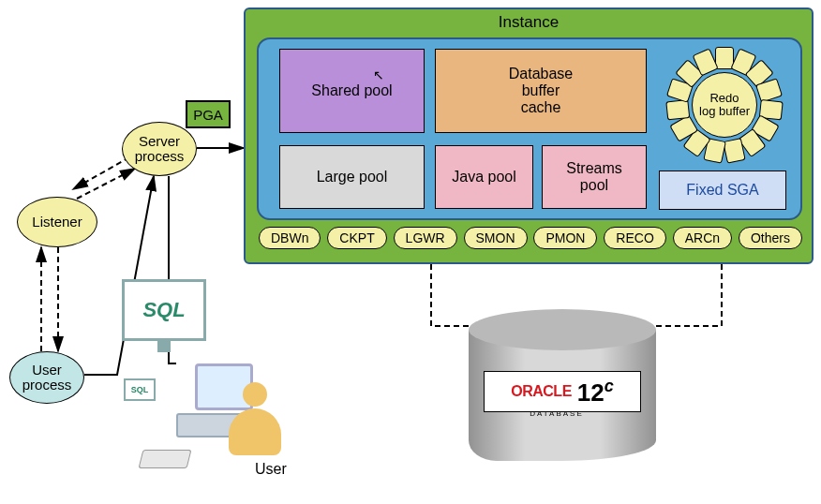  Describe the element at coordinates (140, 390) in the screenshot. I see `sql-small-icon: SQL` at that location.